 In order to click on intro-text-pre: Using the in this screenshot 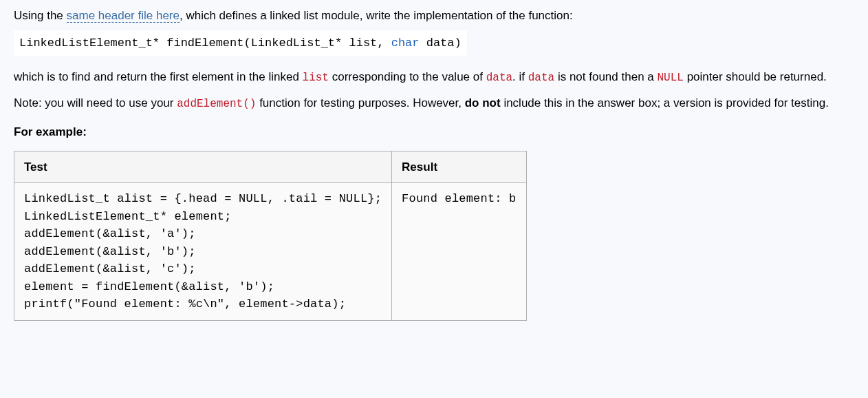, I will do `click(40, 15)`.